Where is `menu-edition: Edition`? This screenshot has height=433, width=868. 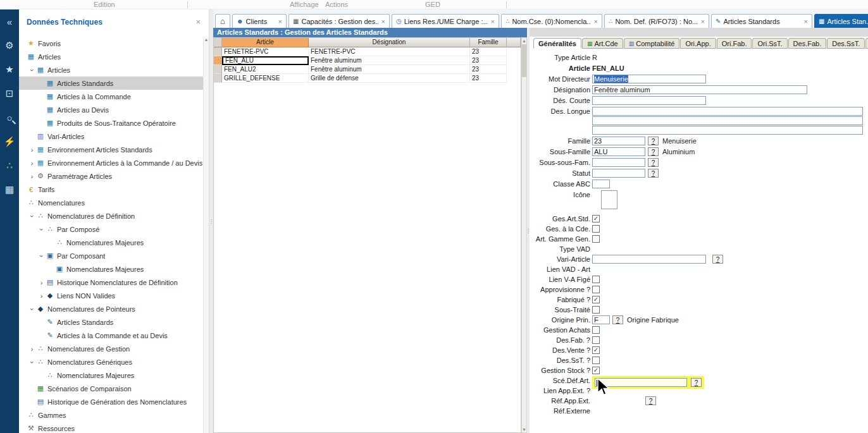 menu-edition: Edition is located at coordinates (104, 4).